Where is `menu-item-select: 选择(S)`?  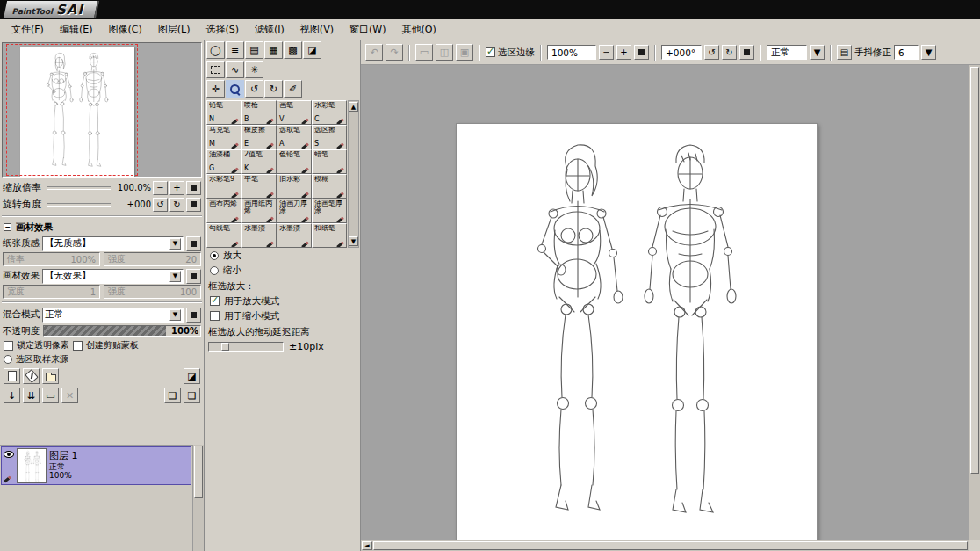
menu-item-select: 选择(S) is located at coordinates (222, 30).